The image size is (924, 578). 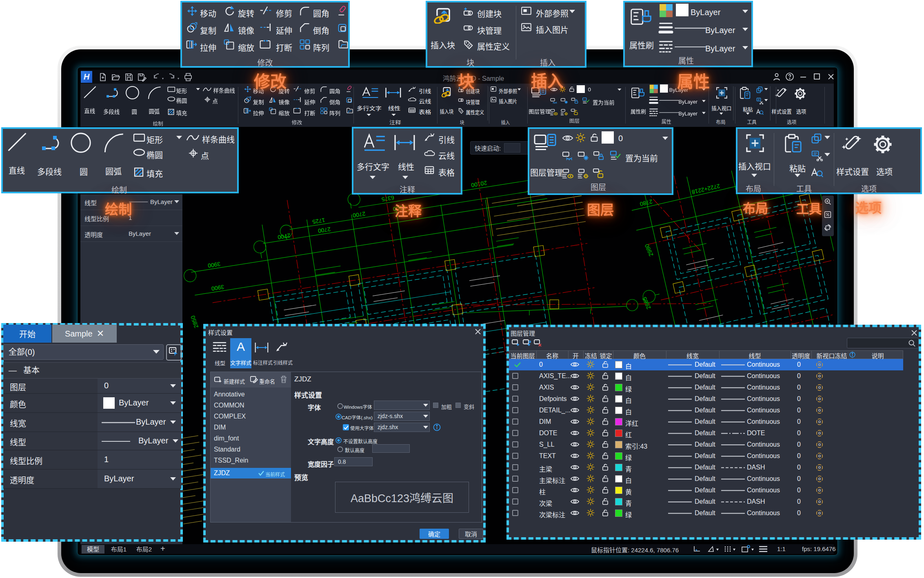 I want to click on svg-text: 6375, so click(x=388, y=198).